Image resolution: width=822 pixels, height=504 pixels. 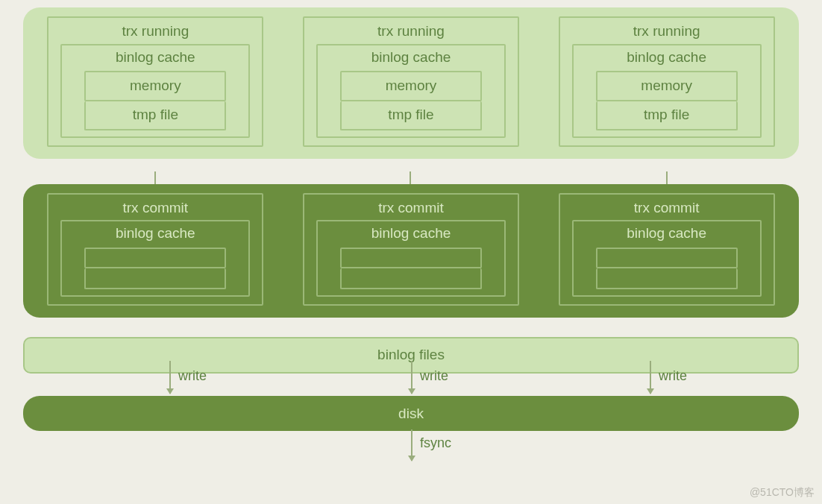 What do you see at coordinates (436, 443) in the screenshot?
I see `fsync-label: fsync` at bounding box center [436, 443].